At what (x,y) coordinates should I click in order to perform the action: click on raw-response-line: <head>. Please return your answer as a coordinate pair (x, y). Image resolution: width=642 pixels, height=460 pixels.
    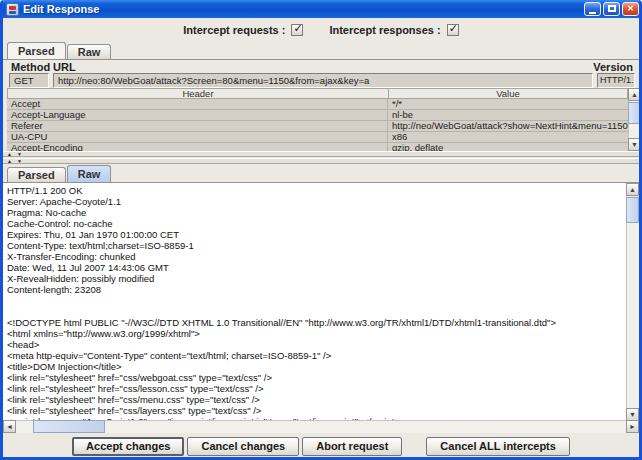
    Looking at the image, I should click on (316, 344).